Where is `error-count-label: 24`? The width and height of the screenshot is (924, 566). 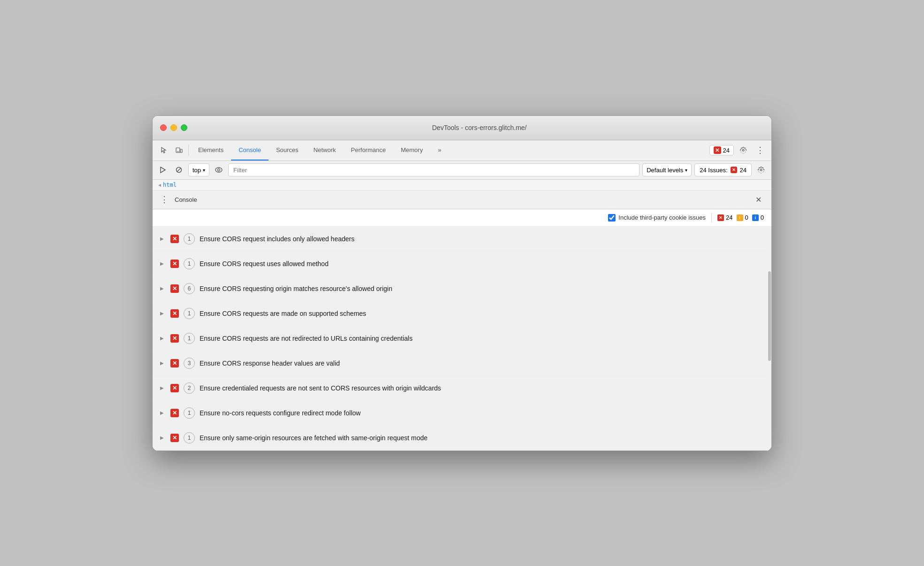 error-count-label: 24 is located at coordinates (726, 150).